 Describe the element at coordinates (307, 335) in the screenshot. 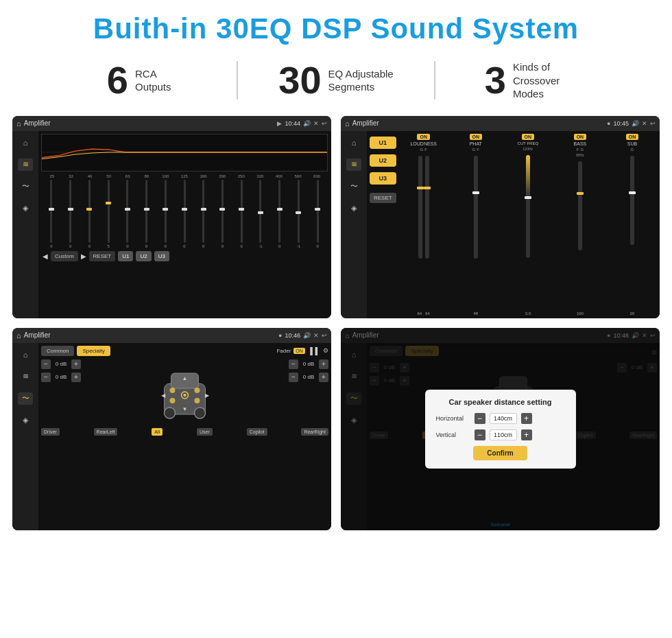

I see `volume-icon3: 🔊` at that location.